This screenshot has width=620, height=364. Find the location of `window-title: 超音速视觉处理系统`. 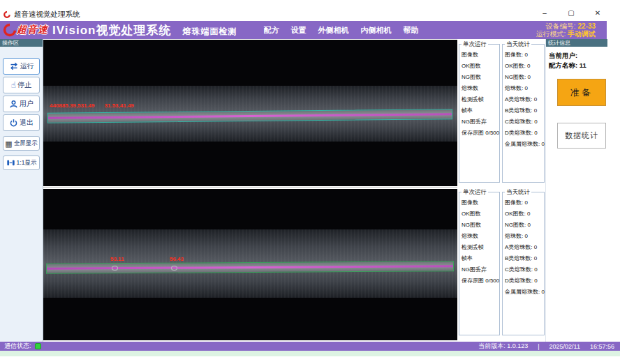

window-title: 超音速视觉处理系统 is located at coordinates (47, 15).